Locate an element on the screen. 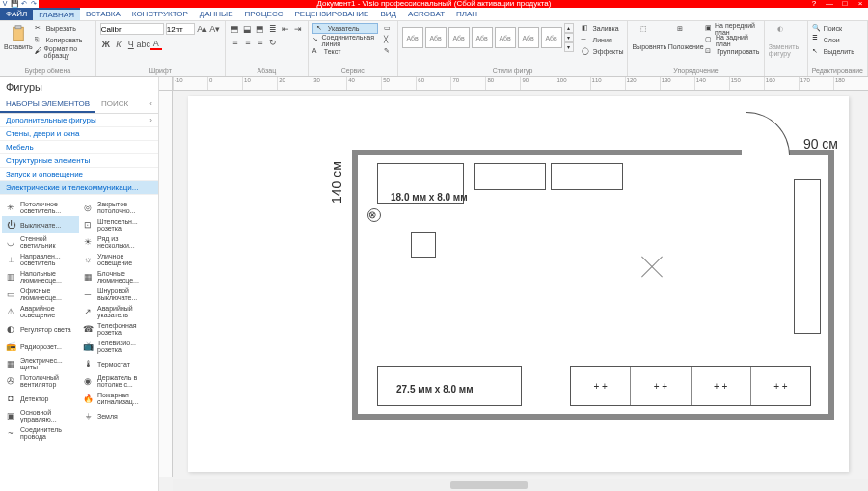 This screenshot has width=868, height=491. shape-master: ▥Напольные люминесце... is located at coordinates (41, 277).